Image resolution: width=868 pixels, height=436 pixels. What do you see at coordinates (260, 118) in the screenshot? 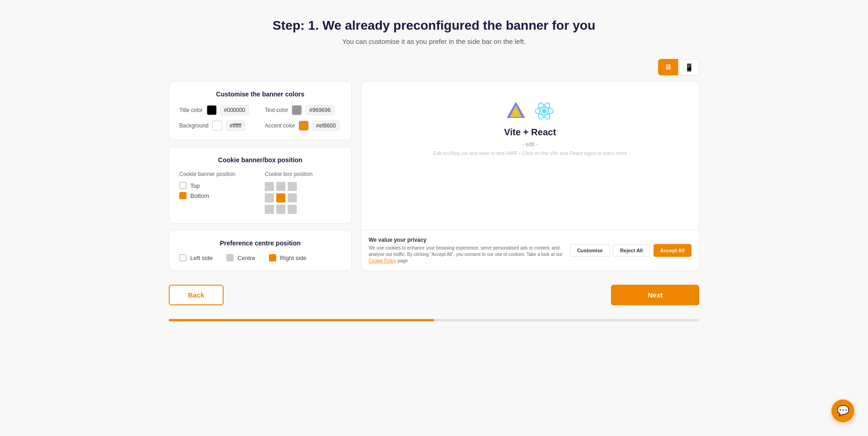
I see `color-grid: Title color #000000 Text color #969696 B…` at bounding box center [260, 118].